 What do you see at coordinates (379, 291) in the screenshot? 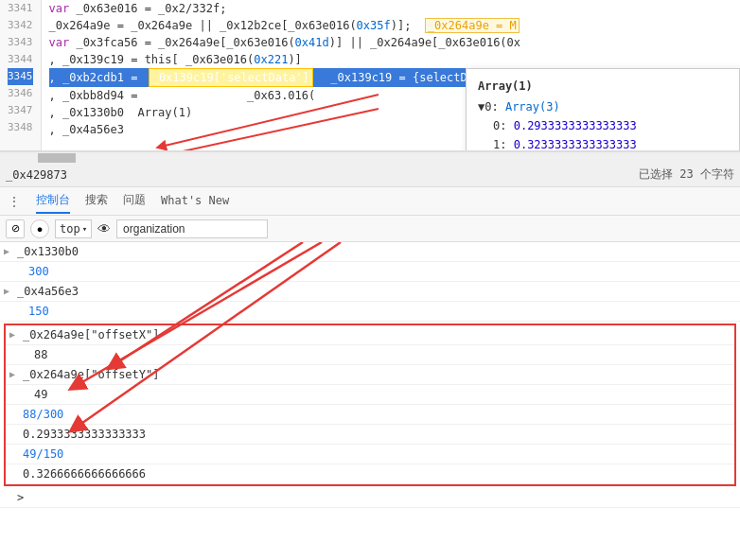
I see `console-text: _0x4a56e3` at bounding box center [379, 291].